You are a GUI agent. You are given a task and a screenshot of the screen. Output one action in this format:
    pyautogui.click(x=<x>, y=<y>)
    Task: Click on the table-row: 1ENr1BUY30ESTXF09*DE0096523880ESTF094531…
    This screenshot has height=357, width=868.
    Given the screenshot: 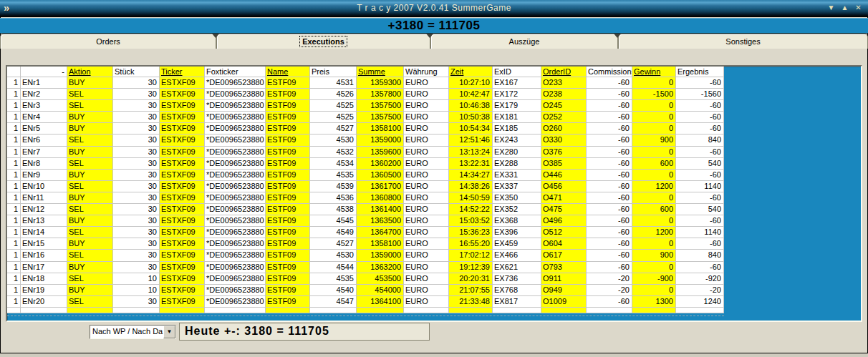 What is the action you would take?
    pyautogui.click(x=365, y=83)
    